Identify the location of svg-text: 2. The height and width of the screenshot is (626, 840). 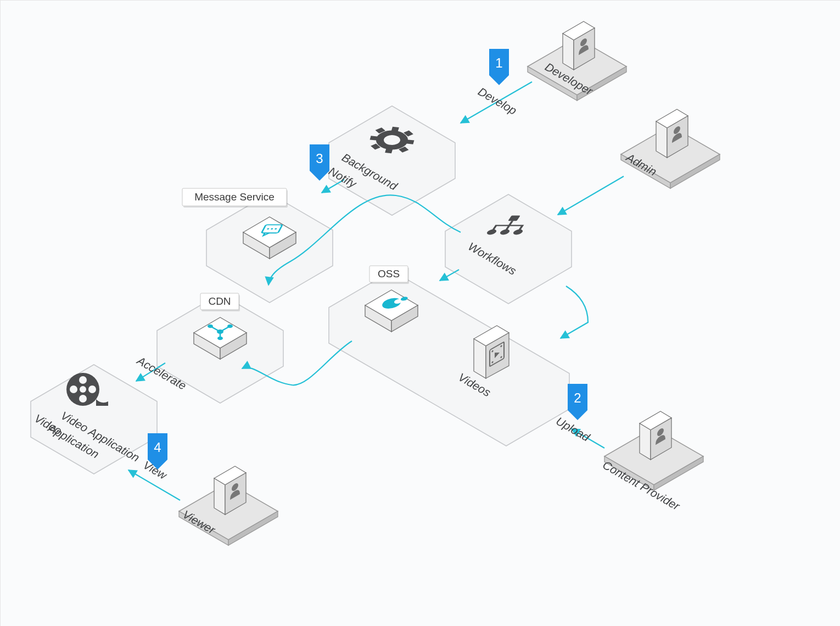
(578, 398).